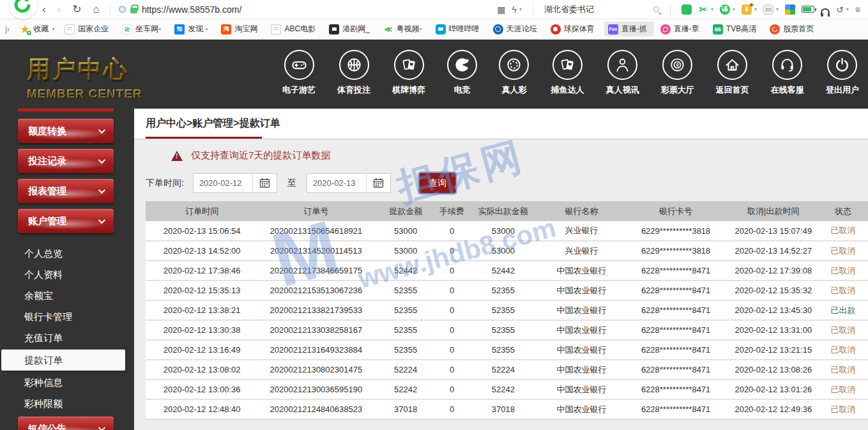 The height and width of the screenshot is (430, 868). Describe the element at coordinates (501, 10) in the screenshot. I see `qr-grid-icon: ▦` at that location.